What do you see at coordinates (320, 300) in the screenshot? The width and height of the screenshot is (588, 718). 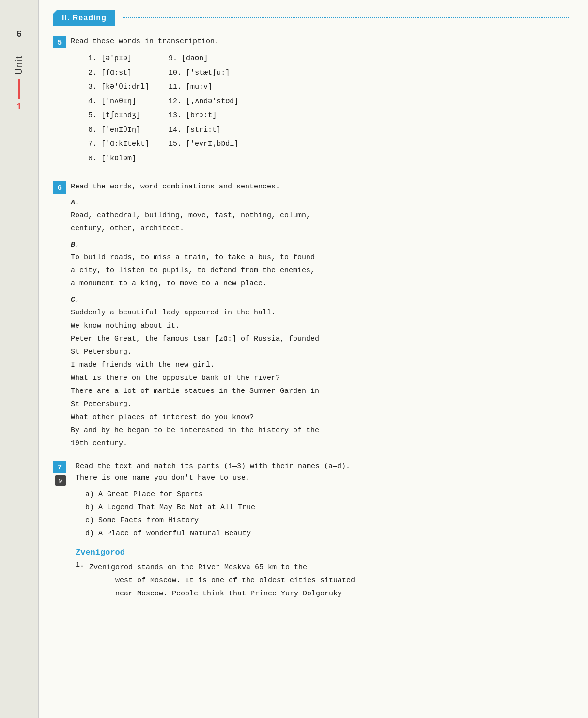 I see `section-c-label: C.` at bounding box center [320, 300].